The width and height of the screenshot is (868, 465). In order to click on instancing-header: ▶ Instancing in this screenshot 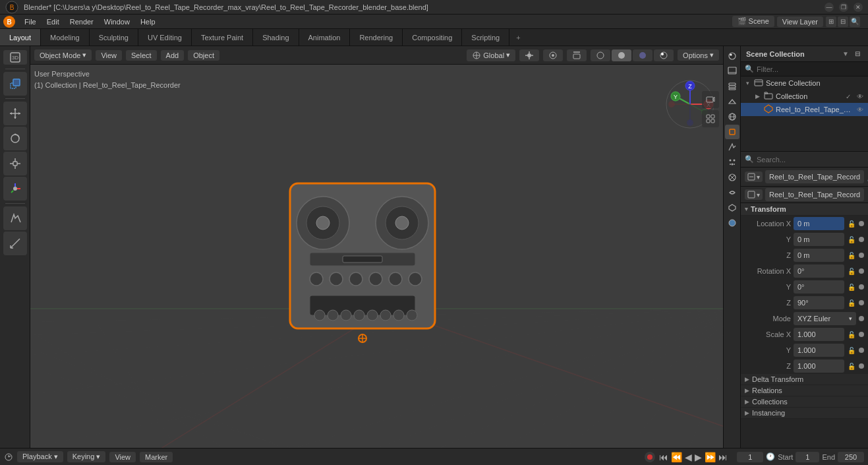, I will do `click(804, 413)`.